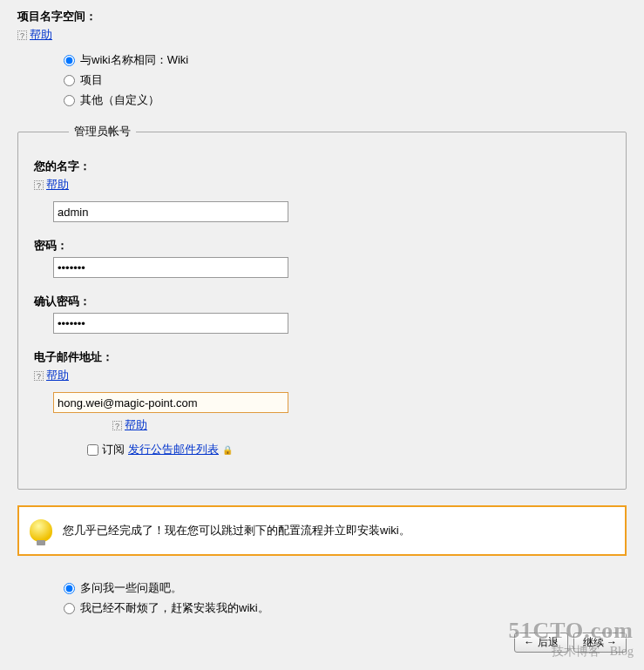  What do you see at coordinates (237, 531) in the screenshot?
I see `info-message: 您几乎已经完成了！现在您可以跳过剩下的配置流程并立即安装wiki。` at bounding box center [237, 531].